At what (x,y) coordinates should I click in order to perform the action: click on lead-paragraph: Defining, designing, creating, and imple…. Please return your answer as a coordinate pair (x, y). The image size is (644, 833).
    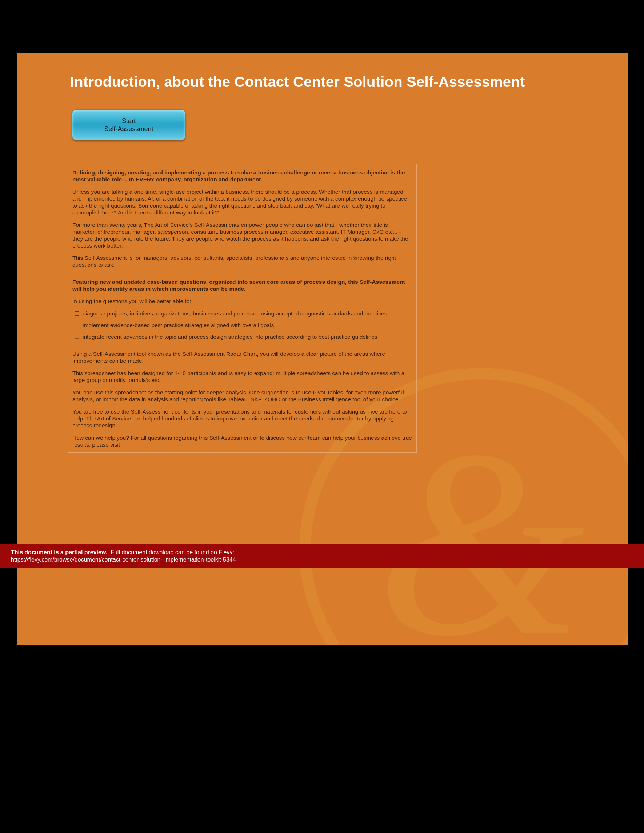
    Looking at the image, I should click on (242, 176).